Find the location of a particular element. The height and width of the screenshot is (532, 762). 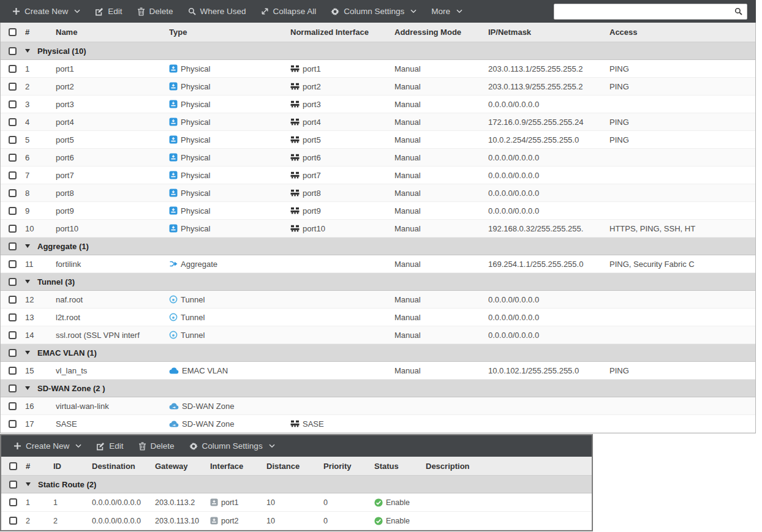

interface-row: 10port10Physicalport10Manual192.168.0.32… is located at coordinates (378, 229).